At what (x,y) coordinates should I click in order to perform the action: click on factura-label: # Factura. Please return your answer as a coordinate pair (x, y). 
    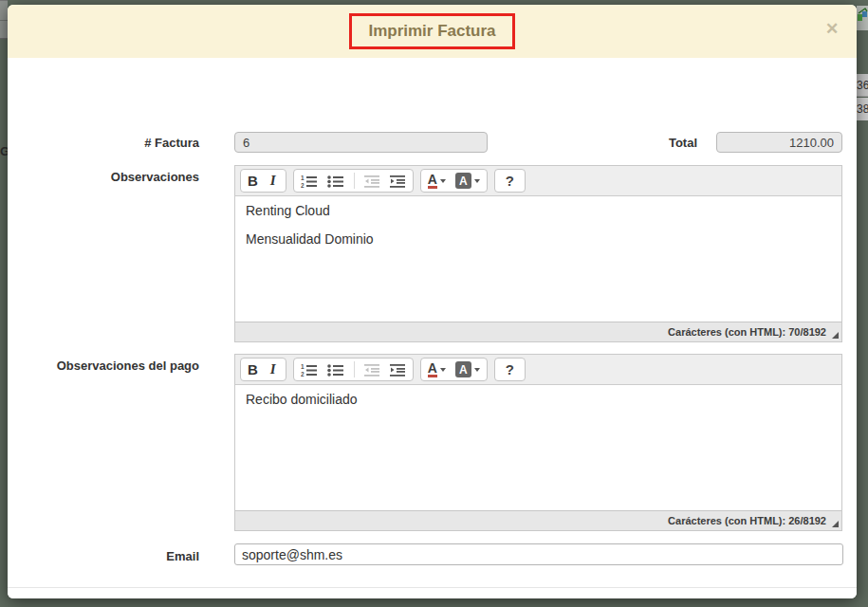
    Looking at the image, I should click on (103, 143).